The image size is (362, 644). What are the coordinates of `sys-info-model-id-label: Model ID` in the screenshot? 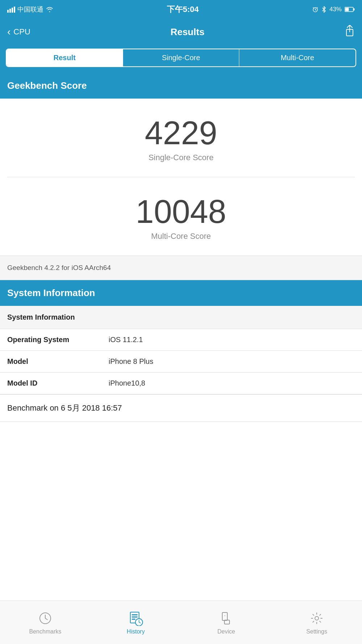 It's located at (58, 383).